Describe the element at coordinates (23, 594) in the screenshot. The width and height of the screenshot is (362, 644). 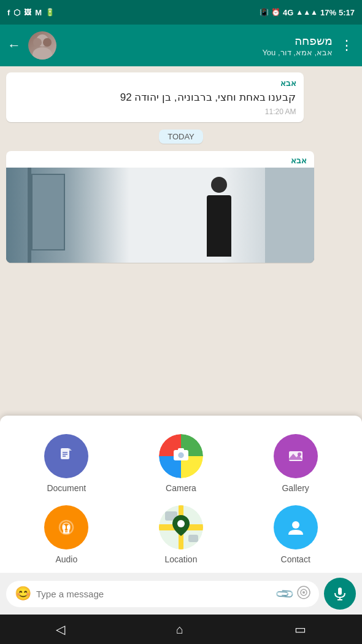
I see `emoji-button: 😊` at that location.